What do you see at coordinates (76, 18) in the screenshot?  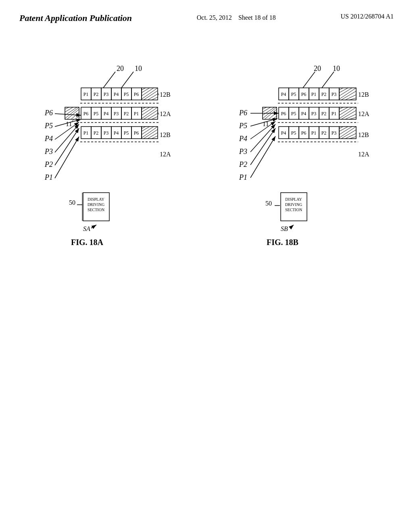 I see `publication-title: Patent Application Publication` at bounding box center [76, 18].